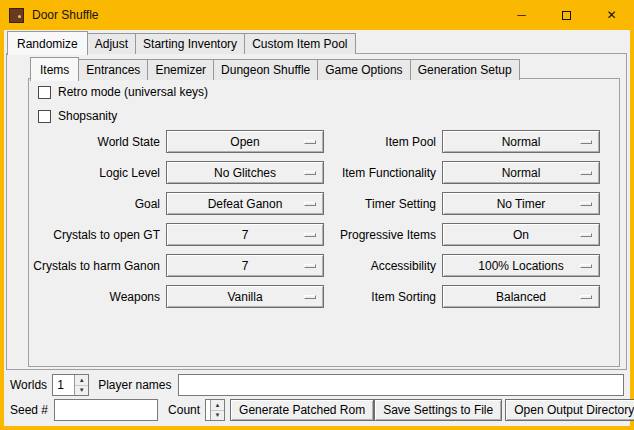  What do you see at coordinates (521, 172) in the screenshot?
I see `item-functionality-dropdown: Normal` at bounding box center [521, 172].